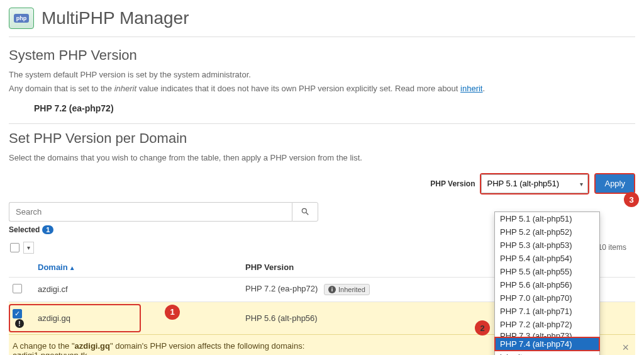 The height and width of the screenshot is (355, 644). Describe the element at coordinates (347, 290) in the screenshot. I see `inherited-badge: iInherited` at that location.